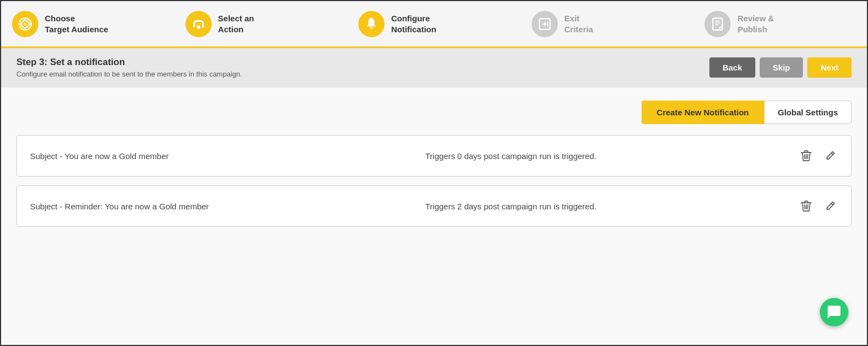  I want to click on notification-trigger-2: Triggers 2 days post campaign run is tri…, so click(602, 207).